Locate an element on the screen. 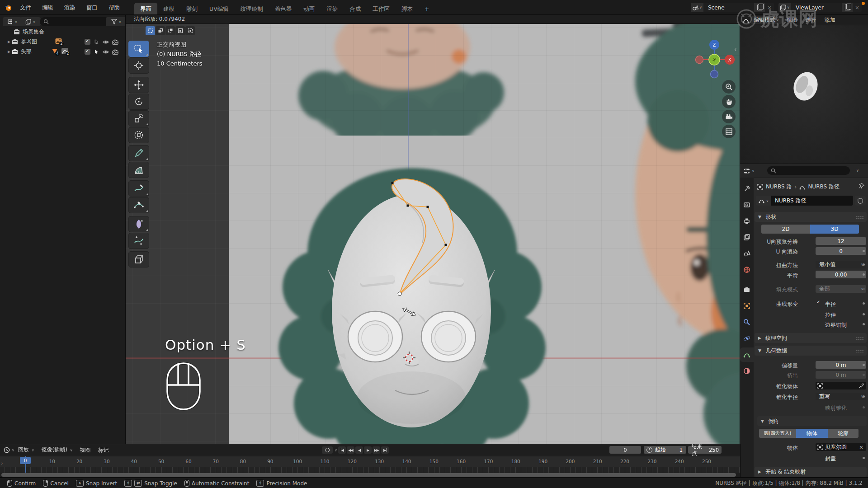  menu-窗口: 窗口 is located at coordinates (92, 7).